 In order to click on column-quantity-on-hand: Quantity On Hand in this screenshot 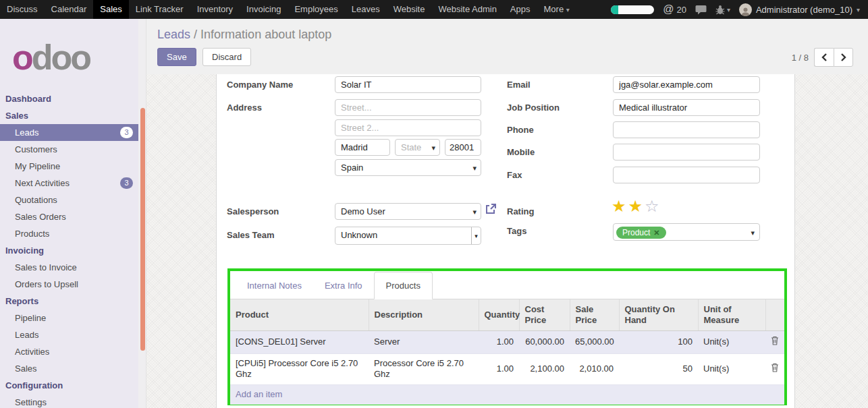, I will do `click(659, 315)`.